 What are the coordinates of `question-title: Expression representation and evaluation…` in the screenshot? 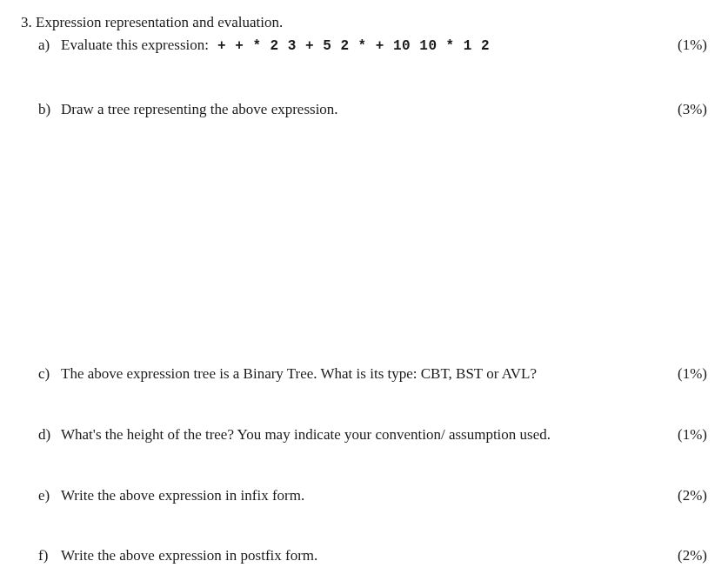 It's located at (159, 23).